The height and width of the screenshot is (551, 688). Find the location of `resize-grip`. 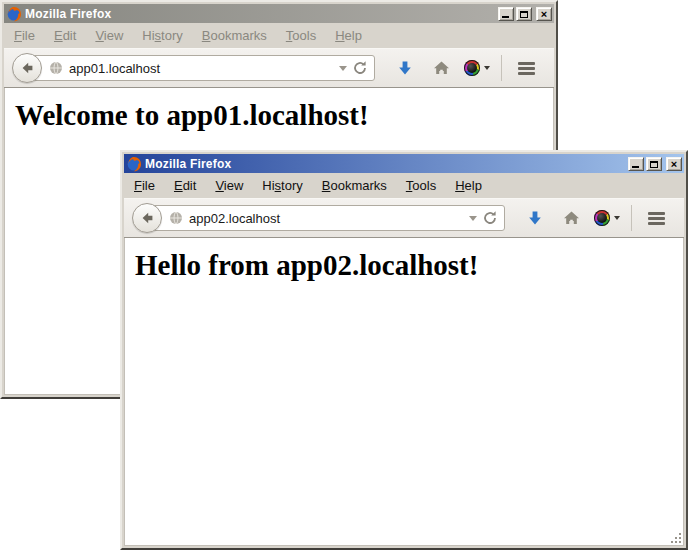

resize-grip is located at coordinates (675, 537).